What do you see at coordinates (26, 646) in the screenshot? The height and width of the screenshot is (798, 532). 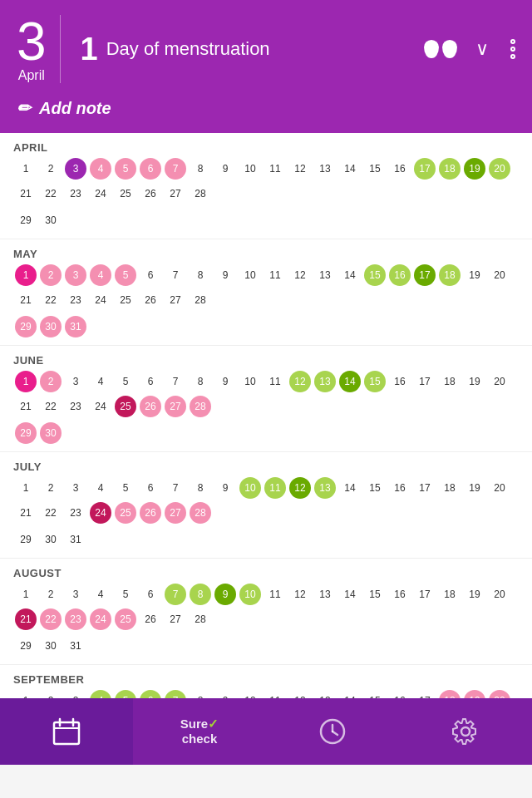 I see `aug-29: 29` at bounding box center [26, 646].